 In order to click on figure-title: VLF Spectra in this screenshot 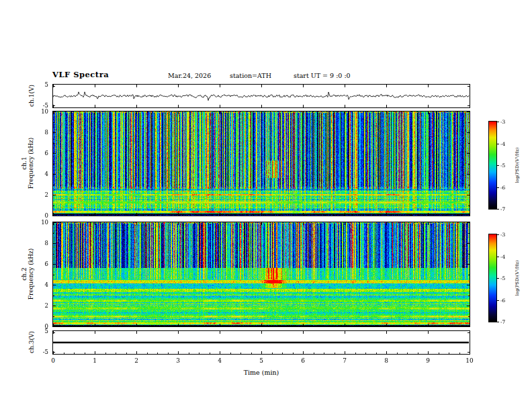, I will do `click(81, 75)`.